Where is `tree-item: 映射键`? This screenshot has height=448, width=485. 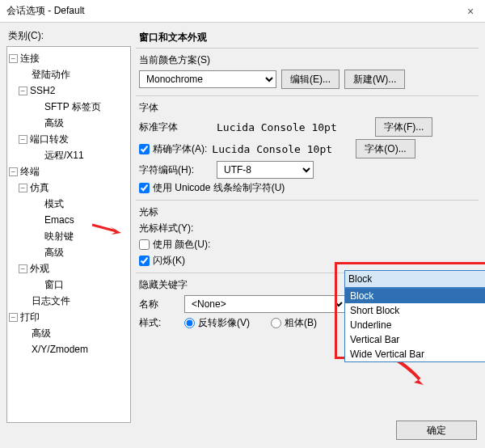 tree-item: 映射键 is located at coordinates (59, 236).